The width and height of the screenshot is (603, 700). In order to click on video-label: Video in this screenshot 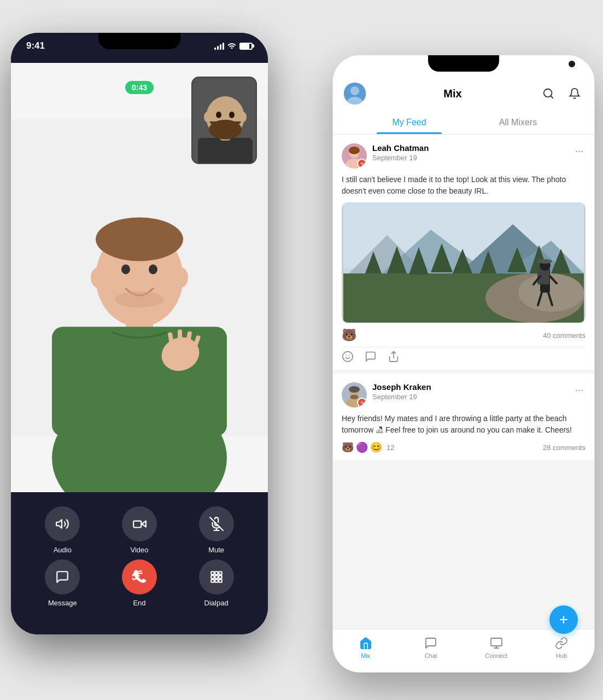, I will do `click(139, 550)`.